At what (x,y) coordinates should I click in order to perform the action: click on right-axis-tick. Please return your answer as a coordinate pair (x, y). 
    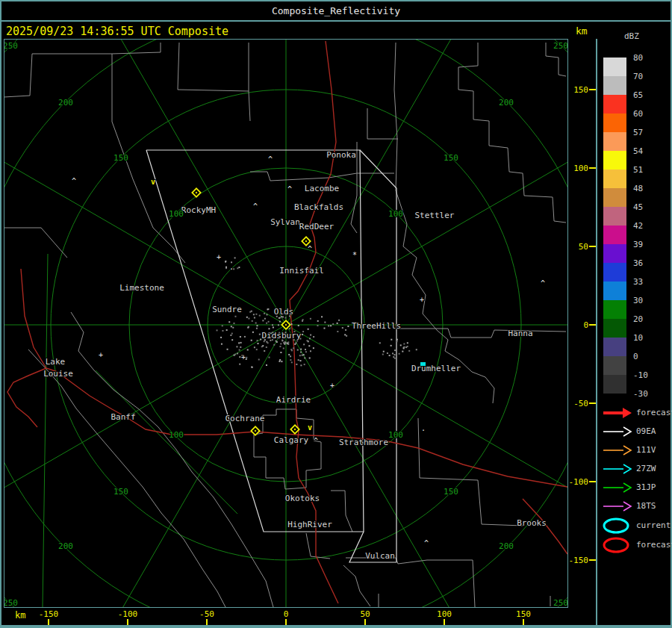
    Looking at the image, I should click on (593, 246).